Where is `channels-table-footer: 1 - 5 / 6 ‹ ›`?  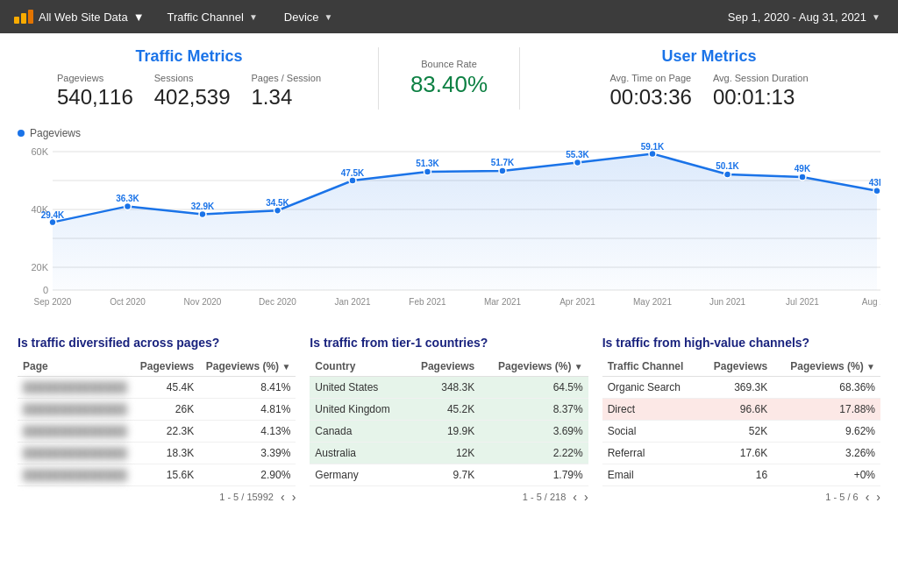
channels-table-footer: 1 - 5 / 6 ‹ › is located at coordinates (742, 497).